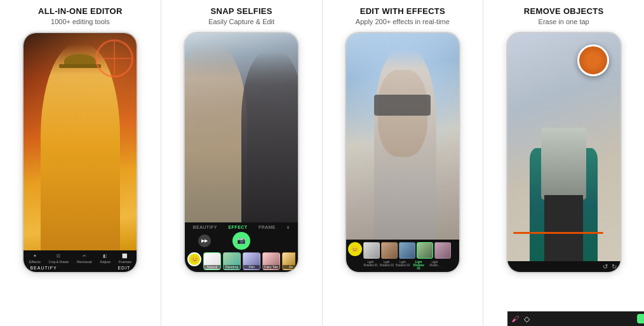 This screenshot has height=326, width=644. Describe the element at coordinates (564, 15) in the screenshot. I see `panel4-header: REMOVE OBJECTS Erase in one tap` at that location.